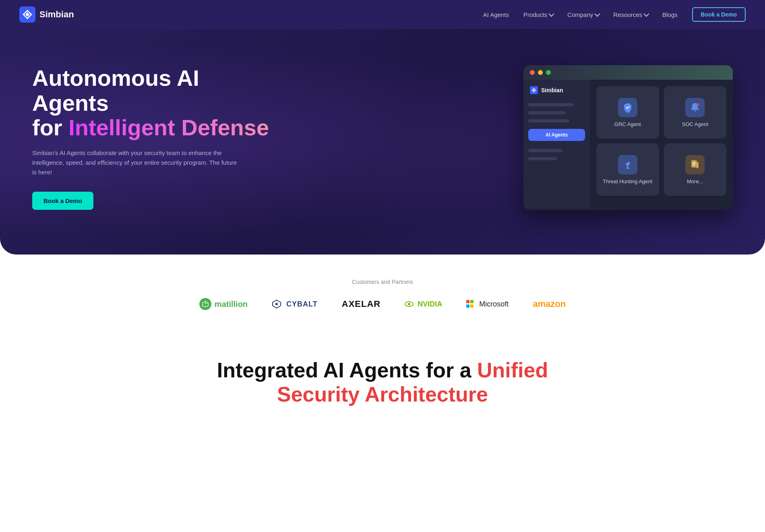 The height and width of the screenshot is (532, 765). Describe the element at coordinates (57, 14) in the screenshot. I see `navbar-logo-text: Simbian` at that location.